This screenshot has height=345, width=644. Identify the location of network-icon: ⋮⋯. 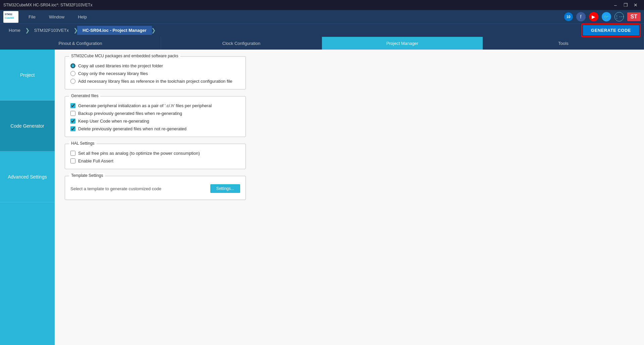
(619, 17).